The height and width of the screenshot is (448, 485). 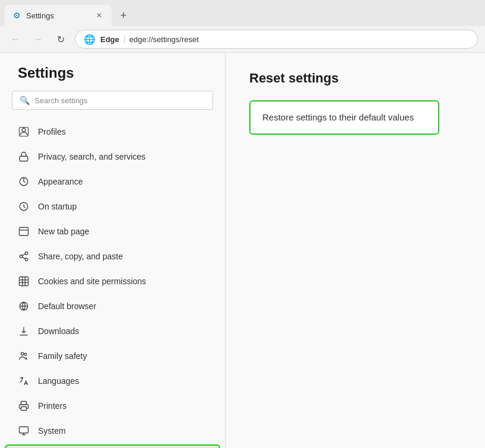 What do you see at coordinates (24, 431) in the screenshot?
I see `system-icon` at bounding box center [24, 431].